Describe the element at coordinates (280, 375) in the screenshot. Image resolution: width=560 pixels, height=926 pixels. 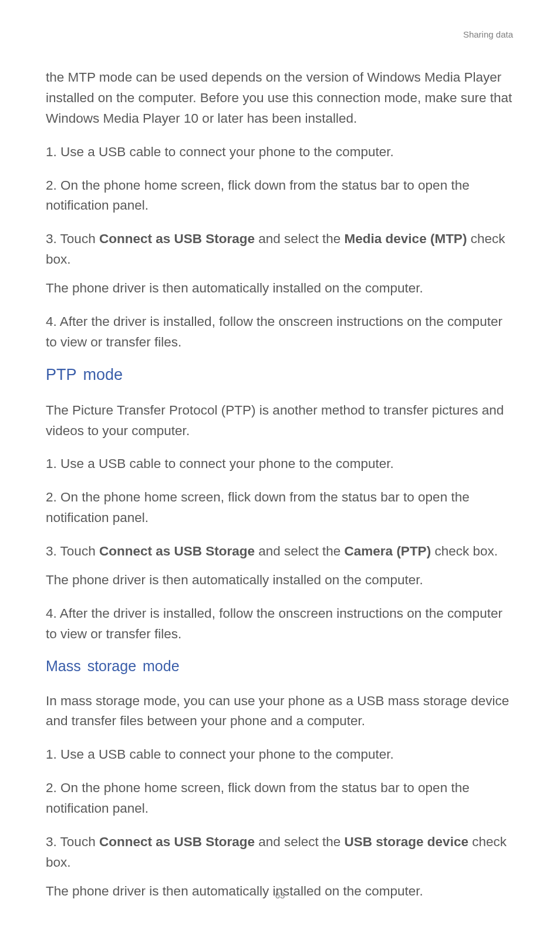
I see `section-heading-ptp: PTP mode` at that location.